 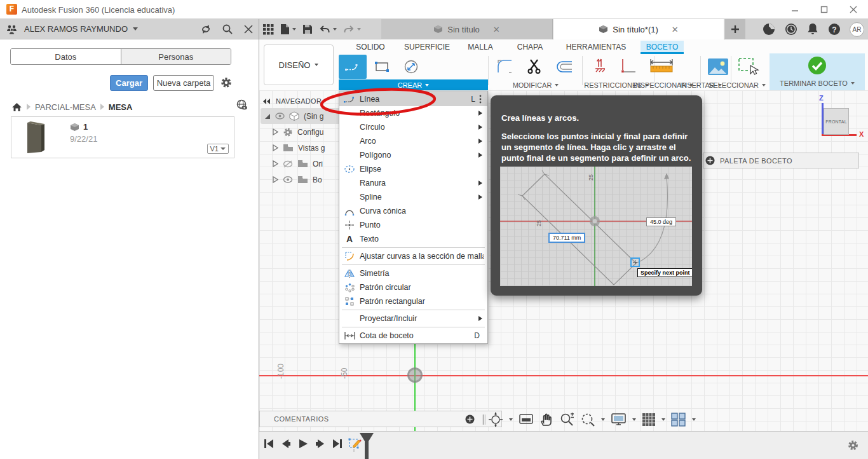 What do you see at coordinates (564, 67) in the screenshot?
I see `offset-tool-button` at bounding box center [564, 67].